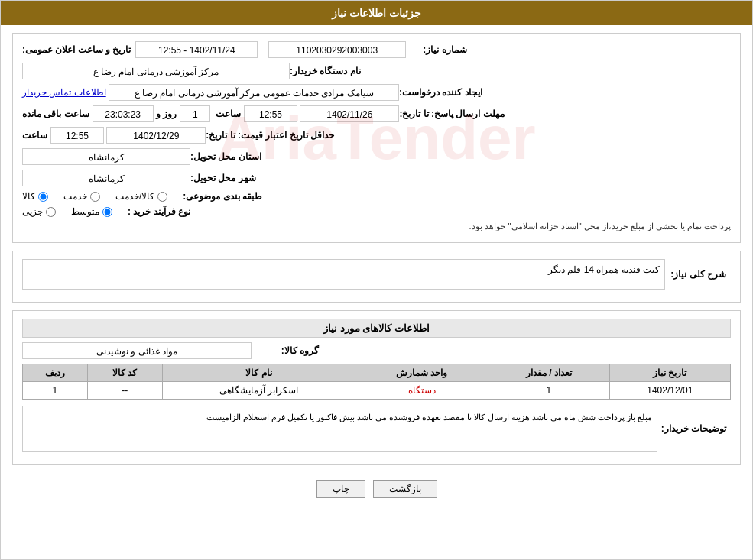 The image size is (753, 560). Describe the element at coordinates (376, 196) in the screenshot. I see `category-row: طبقه بندی موضوعی: کالا/خدمت خدمت کالا` at that location.